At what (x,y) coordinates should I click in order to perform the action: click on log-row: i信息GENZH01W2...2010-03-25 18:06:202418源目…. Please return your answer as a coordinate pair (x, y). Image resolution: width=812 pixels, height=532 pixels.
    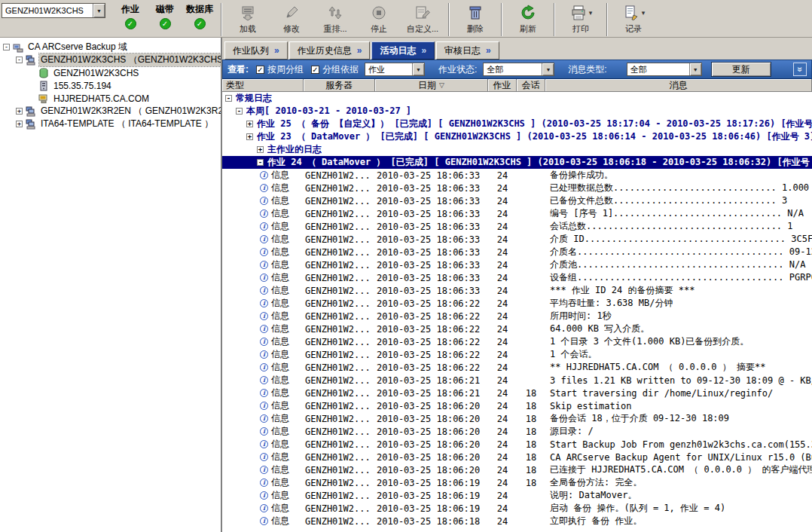
    Looking at the image, I should click on (517, 431).